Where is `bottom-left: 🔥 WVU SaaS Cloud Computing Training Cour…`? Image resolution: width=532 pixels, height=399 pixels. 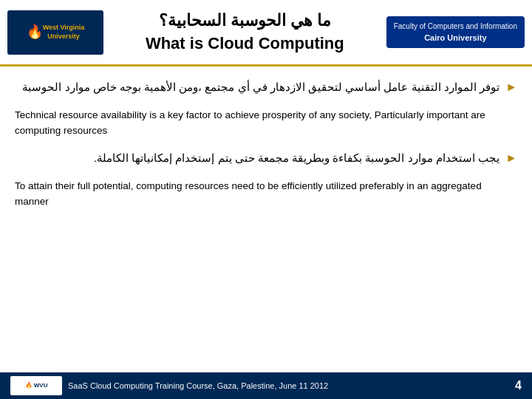 bottom-left: 🔥 WVU SaaS Cloud Computing Training Cour… is located at coordinates (169, 386).